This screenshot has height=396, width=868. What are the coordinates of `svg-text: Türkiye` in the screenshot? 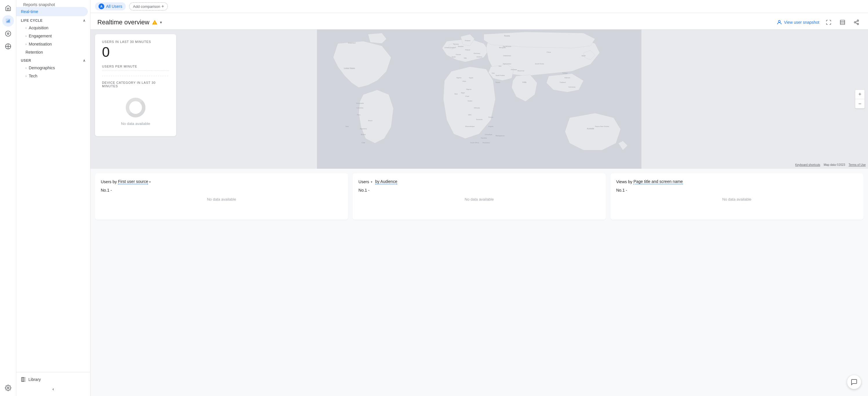 It's located at (565, 73).